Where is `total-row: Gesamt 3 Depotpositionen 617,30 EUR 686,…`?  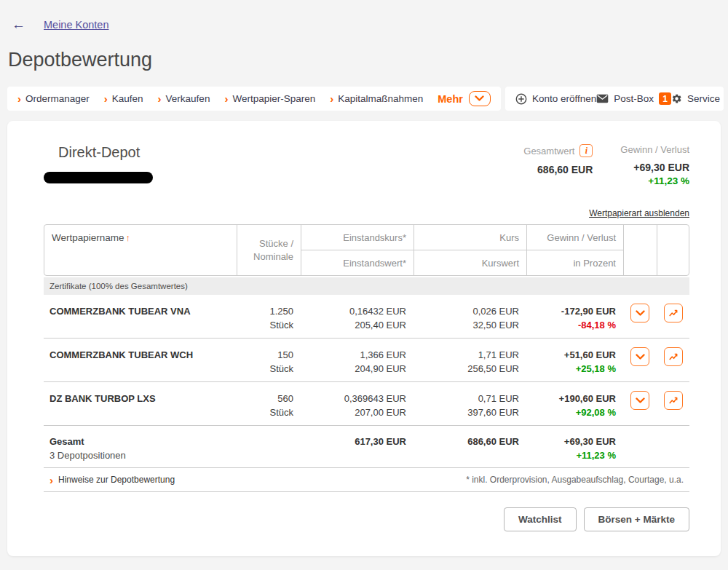 total-row: Gesamt 3 Depotpositionen 617,30 EUR 686,… is located at coordinates (367, 447).